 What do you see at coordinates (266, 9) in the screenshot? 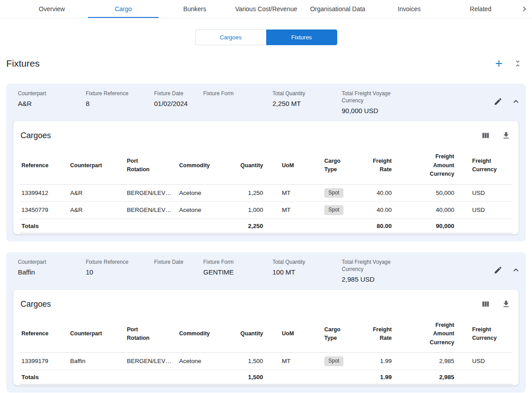
I see `top-navigation: Overview Cargo Bunkers Various Cost/Reve…` at bounding box center [266, 9].